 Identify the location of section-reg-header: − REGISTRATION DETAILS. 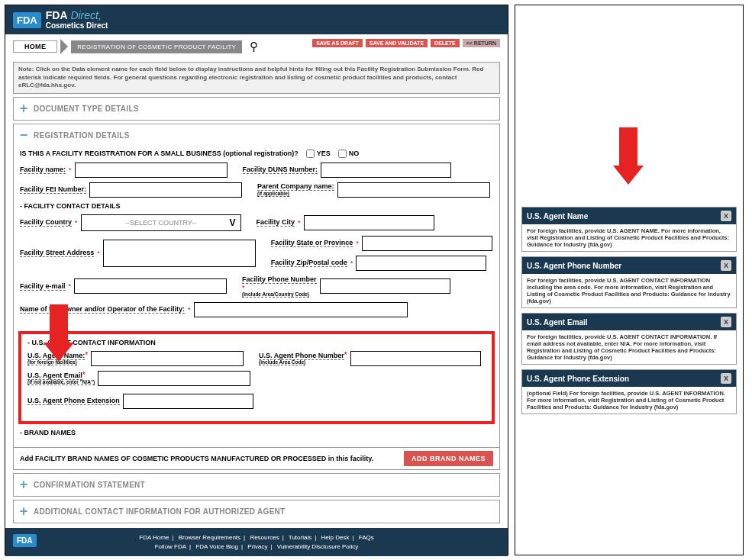
(257, 136).